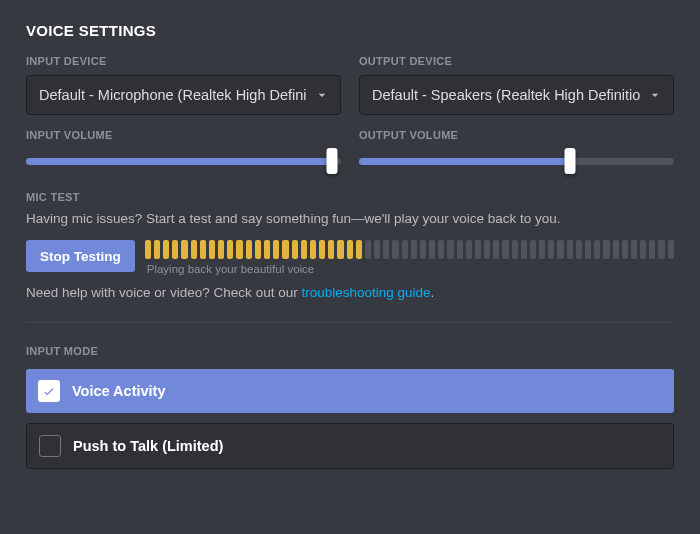 The image size is (700, 534). What do you see at coordinates (350, 391) in the screenshot?
I see `input-mode-option: Voice Activity` at bounding box center [350, 391].